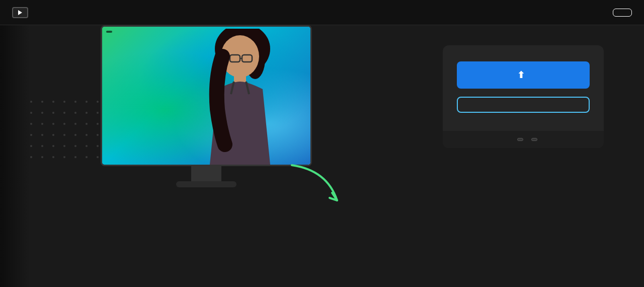 The image size is (644, 287). I want to click on search-gif-button, so click(523, 105).